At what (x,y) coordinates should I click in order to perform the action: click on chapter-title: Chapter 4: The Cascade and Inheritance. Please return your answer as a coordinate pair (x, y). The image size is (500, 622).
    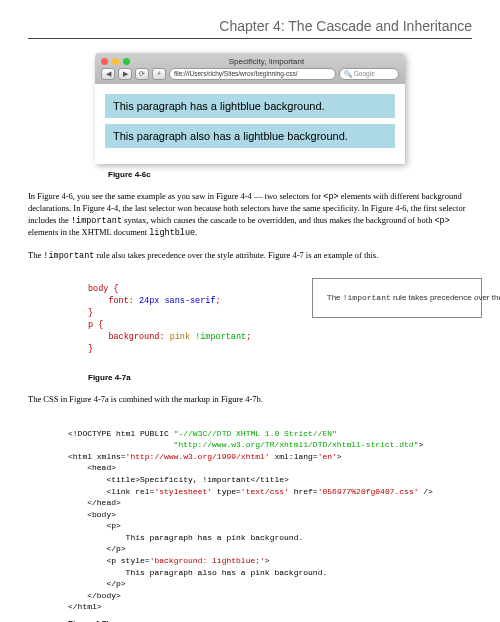
    Looking at the image, I should click on (250, 28).